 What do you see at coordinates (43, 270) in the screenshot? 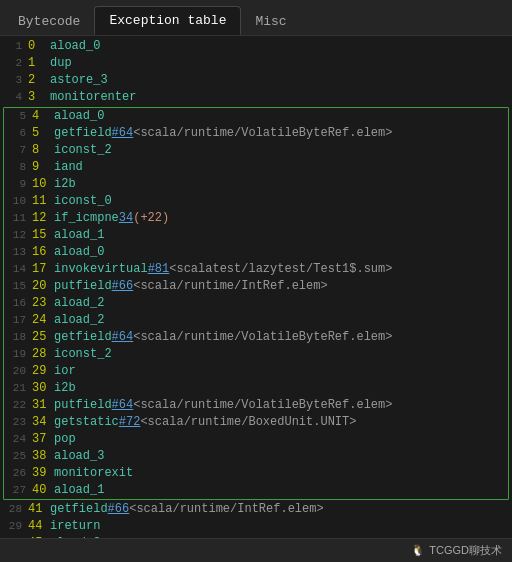
I see `byte-offset: 17` at bounding box center [43, 270].